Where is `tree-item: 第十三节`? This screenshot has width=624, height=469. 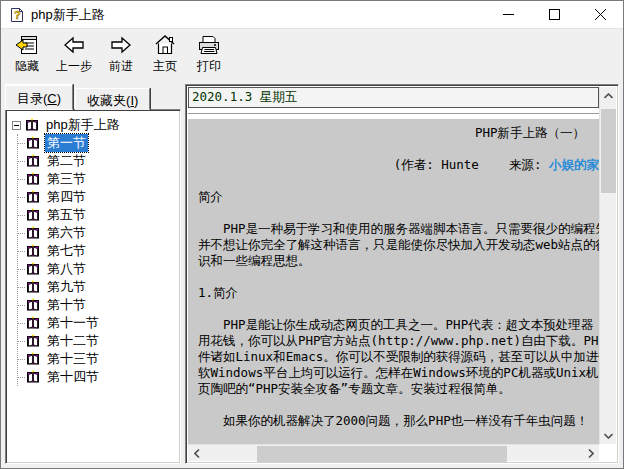 tree-item: 第十三节 is located at coordinates (98, 359).